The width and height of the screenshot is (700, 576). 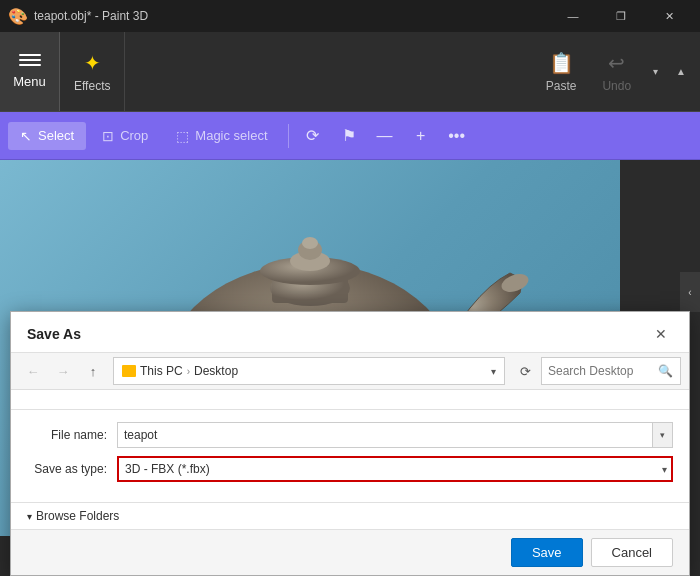 What do you see at coordinates (26, 136) in the screenshot?
I see `cursor-icon: ↖` at bounding box center [26, 136].